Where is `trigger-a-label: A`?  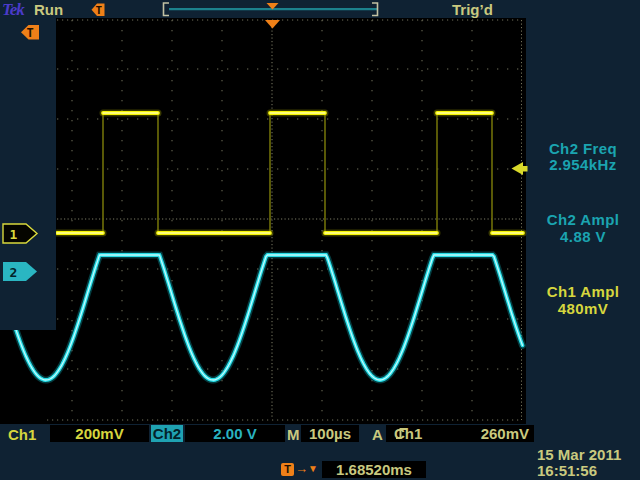 trigger-a-label: A is located at coordinates (378, 435).